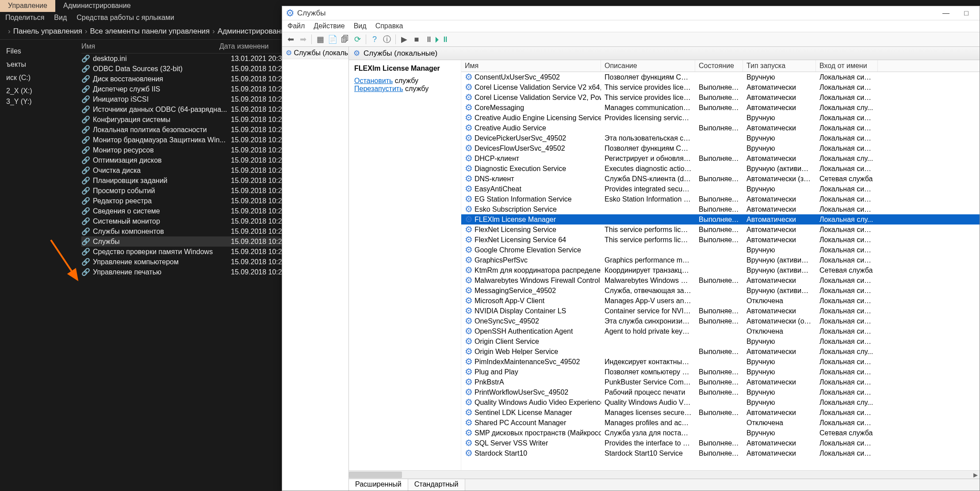  What do you see at coordinates (39, 91) in the screenshot?
I see `tree-node: 2_X (X:)` at bounding box center [39, 91].